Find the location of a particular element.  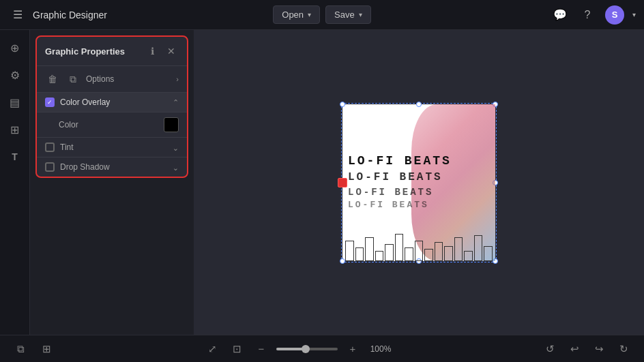

options-left: 🗑 ⧉ Options is located at coordinates (79, 79).